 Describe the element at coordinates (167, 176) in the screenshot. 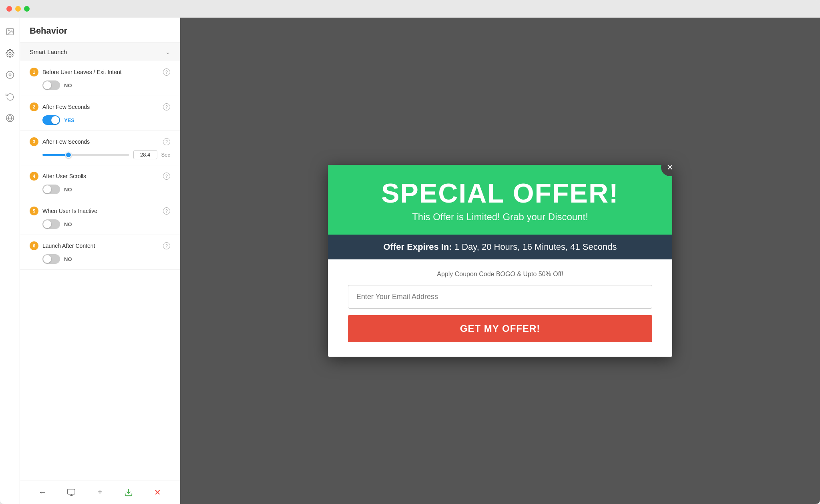

I see `help-icon-4: ?` at that location.